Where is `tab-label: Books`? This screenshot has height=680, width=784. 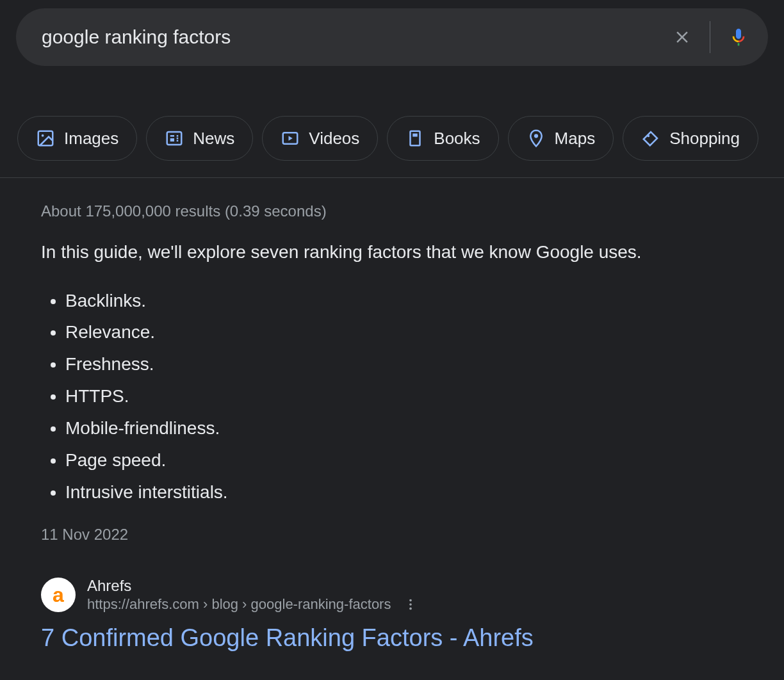
tab-label: Books is located at coordinates (457, 138).